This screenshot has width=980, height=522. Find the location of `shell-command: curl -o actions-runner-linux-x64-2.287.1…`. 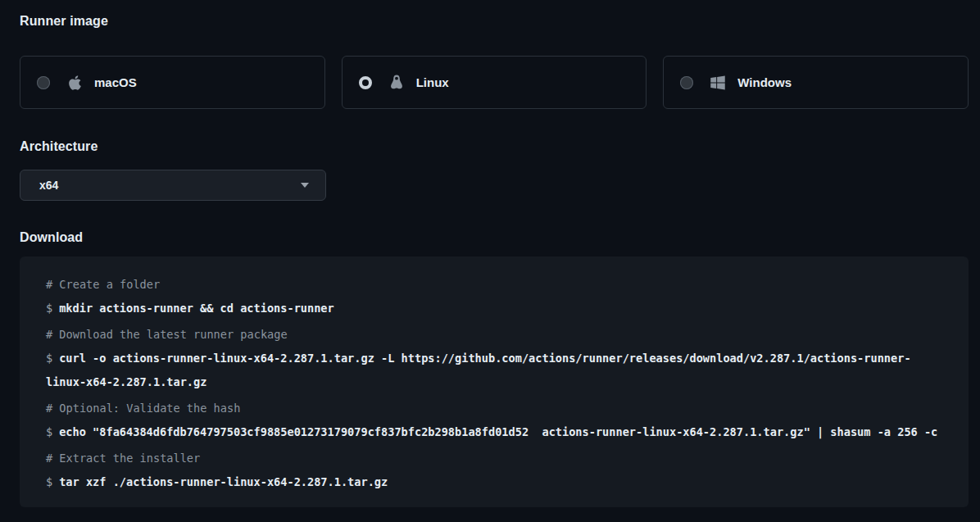

shell-command: curl -o actions-runner-linux-x64-2.287.1… is located at coordinates (479, 370).